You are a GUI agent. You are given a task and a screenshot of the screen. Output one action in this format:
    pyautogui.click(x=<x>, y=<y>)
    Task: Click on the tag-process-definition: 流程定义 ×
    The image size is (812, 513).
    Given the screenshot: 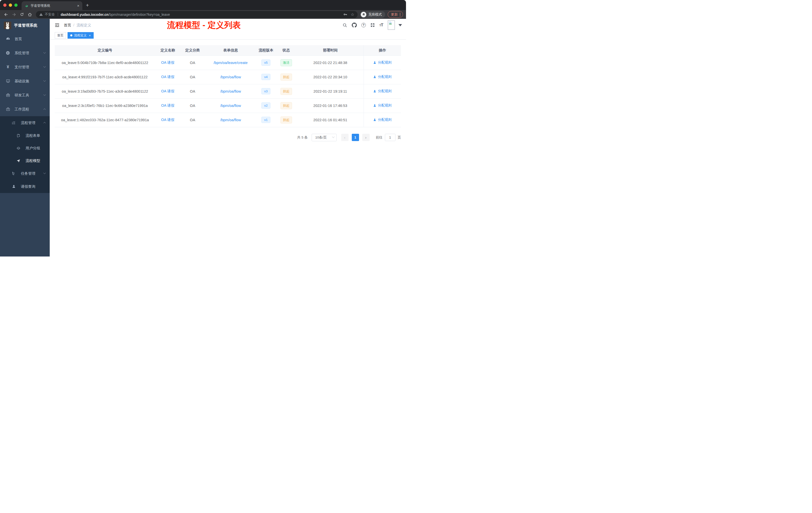 What is the action you would take?
    pyautogui.click(x=81, y=35)
    